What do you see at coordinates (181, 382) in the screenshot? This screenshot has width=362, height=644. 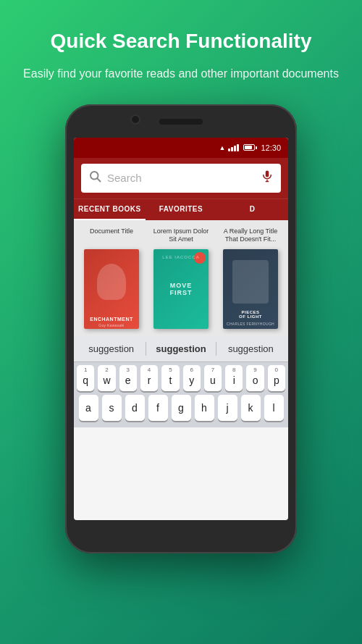 I see `keyboard-area: suggestion suggestion suggestion 1q 2w 3…` at bounding box center [181, 382].